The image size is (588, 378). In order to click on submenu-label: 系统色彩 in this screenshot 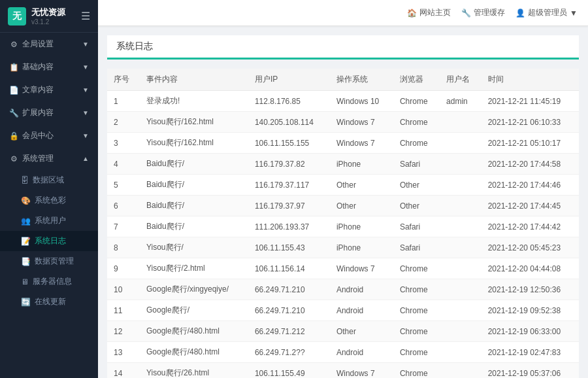, I will do `click(50, 200)`.